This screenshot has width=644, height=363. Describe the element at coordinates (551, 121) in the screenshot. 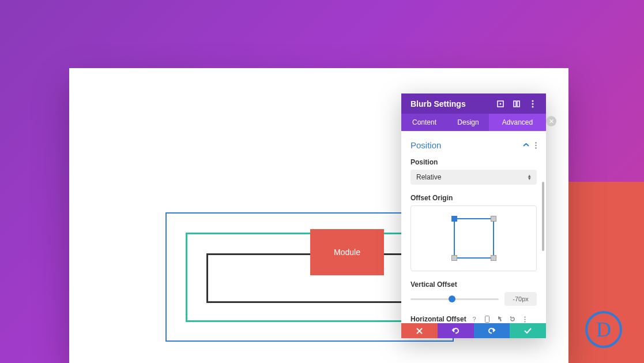

I see `close-panel-icon: ✕` at that location.